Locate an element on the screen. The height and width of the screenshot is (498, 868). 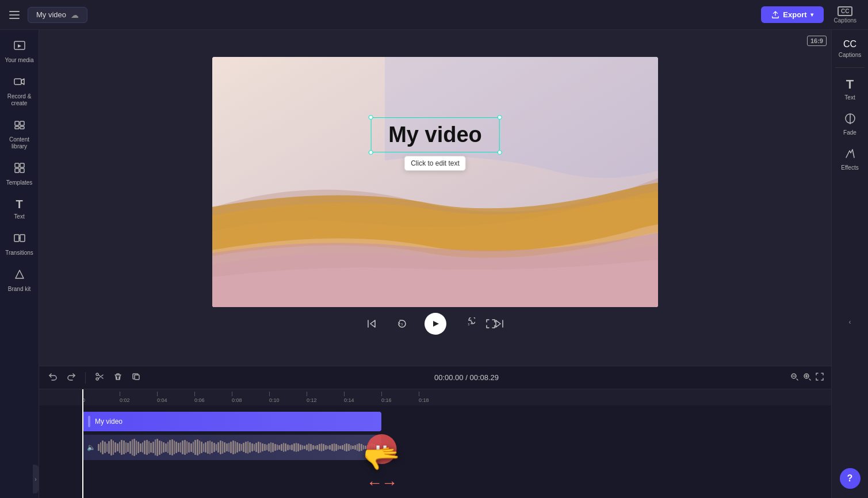
skip-to-start-button is located at coordinates (372, 324).